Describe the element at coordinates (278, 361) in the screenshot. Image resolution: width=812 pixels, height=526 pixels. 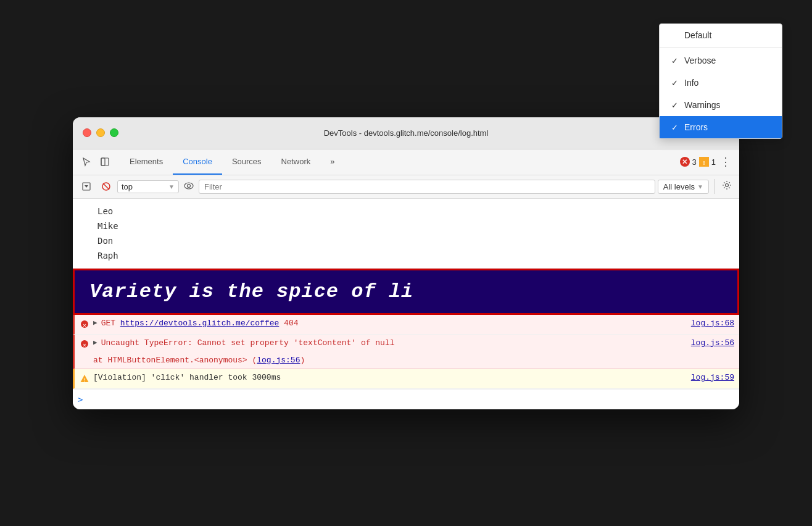
I see `error-detail-link: log.js:56` at that location.